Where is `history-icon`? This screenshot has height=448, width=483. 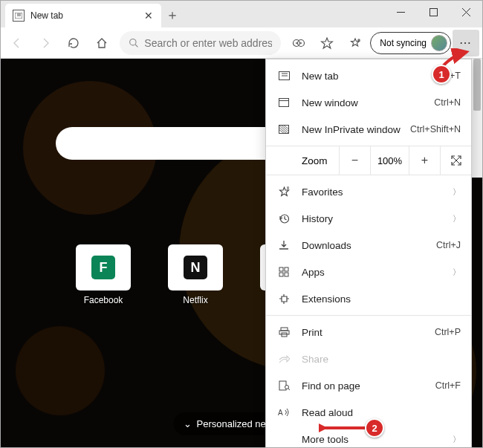
history-icon is located at coordinates (284, 218).